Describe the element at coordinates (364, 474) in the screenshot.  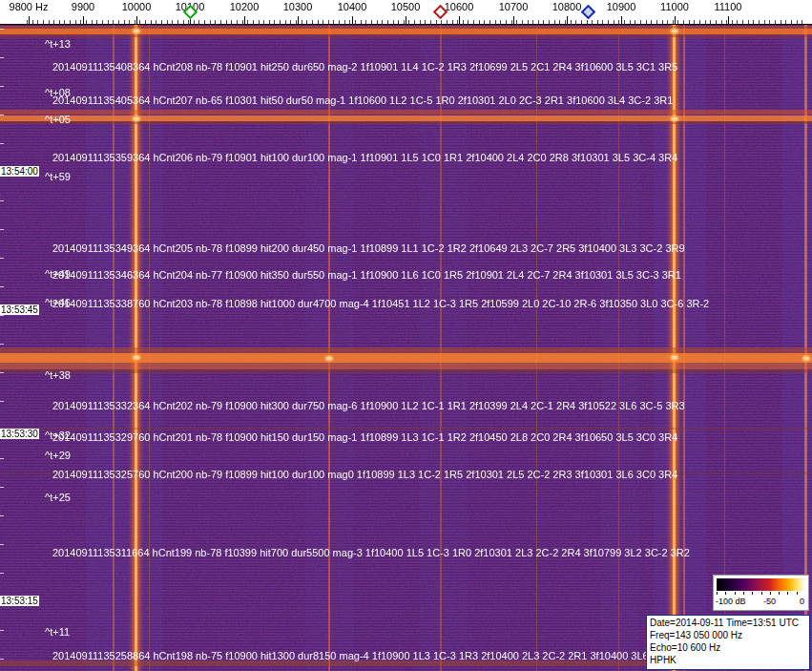
I see `detection-log-line: 20140911135325760 hCnt200 nb-79 f10899 h…` at that location.